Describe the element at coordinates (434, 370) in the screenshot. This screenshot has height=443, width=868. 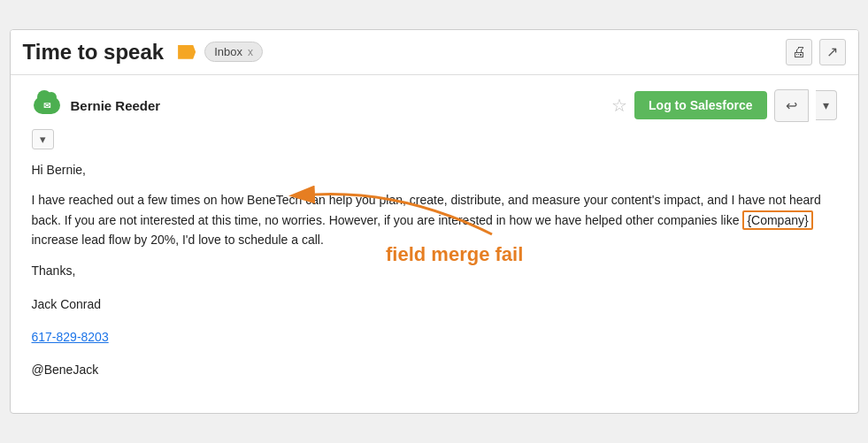
I see `signature-handle: @BeneJack` at that location.